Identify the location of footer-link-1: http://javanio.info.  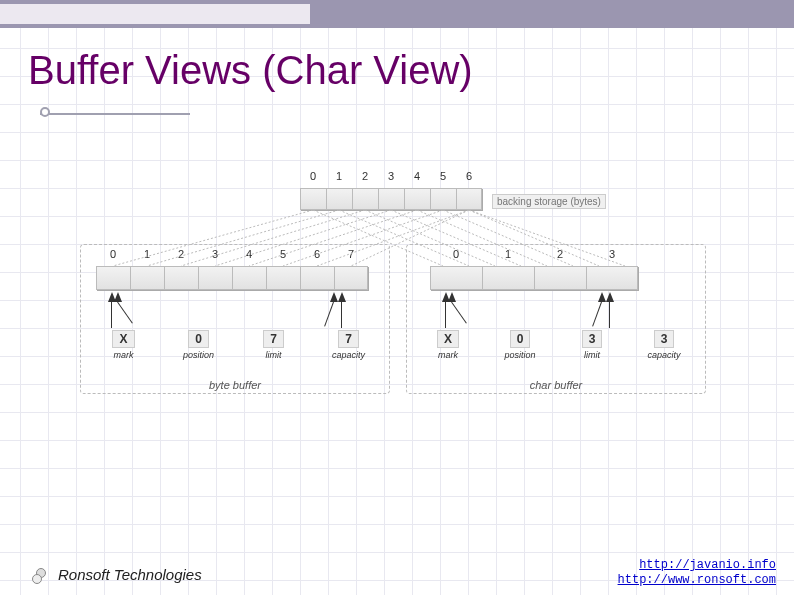
(708, 565).